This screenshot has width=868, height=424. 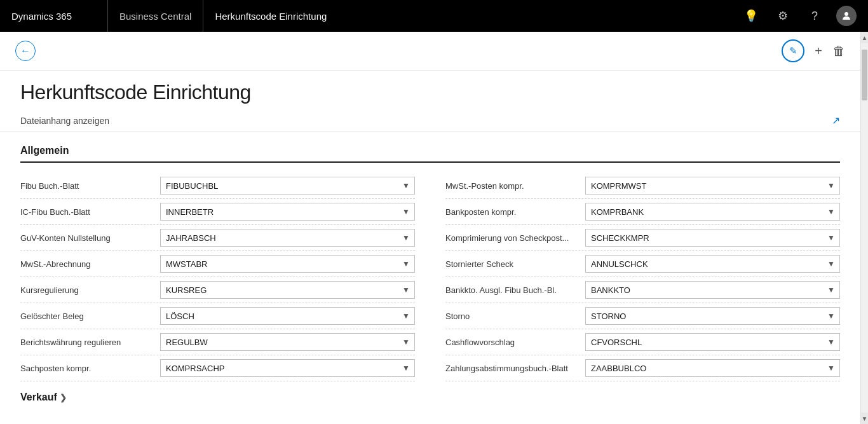 I want to click on form-row-fibu: Fibu Buch.-Blatt FIBUBUCHBL ▼, so click(x=217, y=186).